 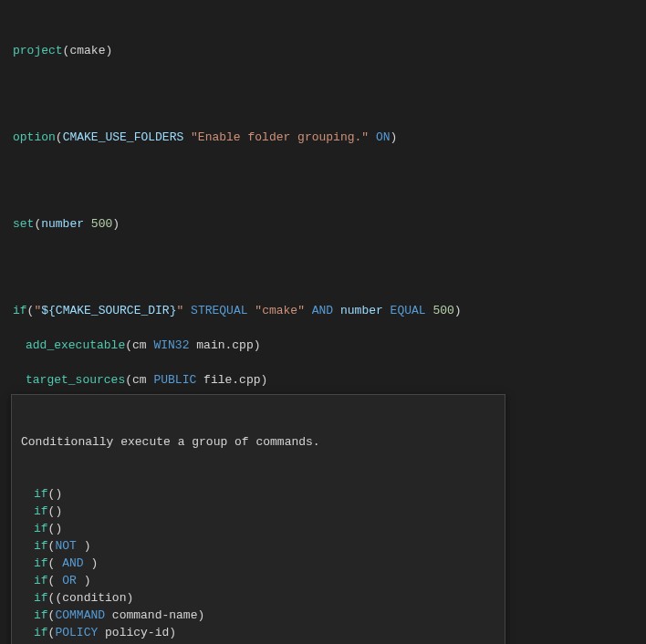 What do you see at coordinates (35, 137) in the screenshot?
I see `keyword-option: option` at bounding box center [35, 137].